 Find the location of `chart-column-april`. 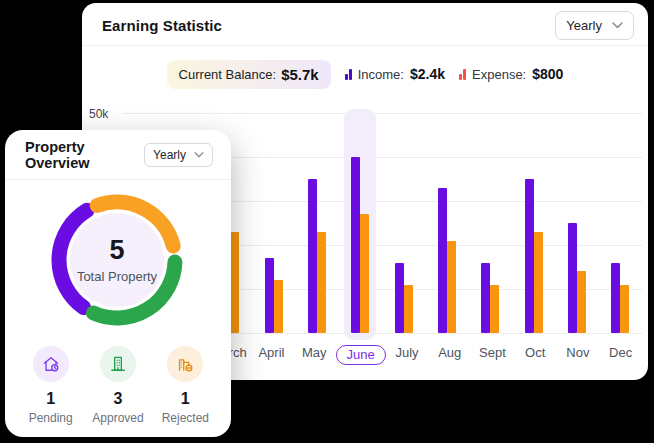

chart-column-april is located at coordinates (274, 223).